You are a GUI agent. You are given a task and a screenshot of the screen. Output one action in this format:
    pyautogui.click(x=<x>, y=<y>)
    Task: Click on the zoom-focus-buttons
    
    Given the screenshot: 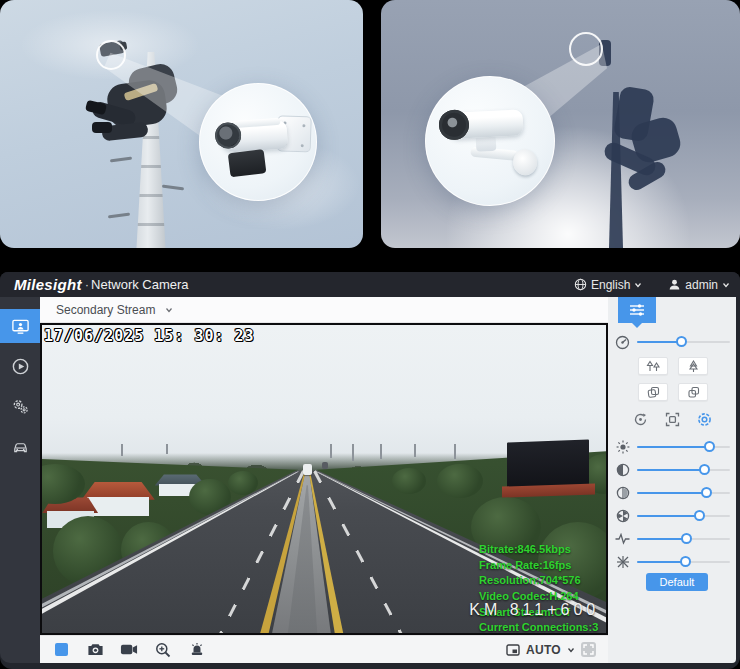 What is the action you would take?
    pyautogui.click(x=686, y=379)
    